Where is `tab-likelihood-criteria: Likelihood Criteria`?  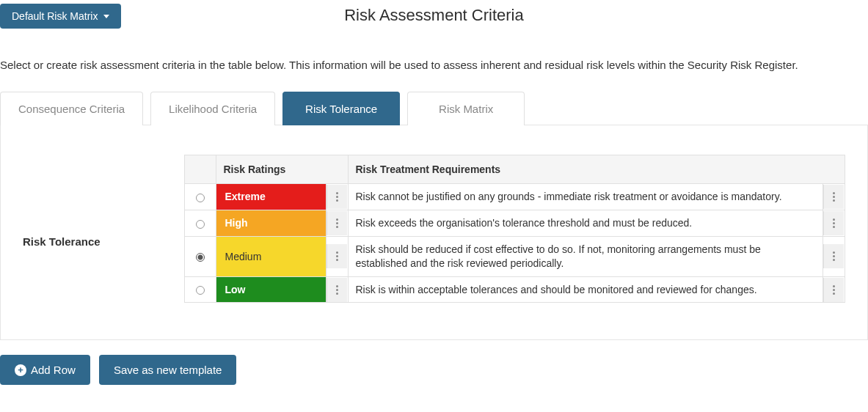 tab-likelihood-criteria: Likelihood Criteria is located at coordinates (213, 108).